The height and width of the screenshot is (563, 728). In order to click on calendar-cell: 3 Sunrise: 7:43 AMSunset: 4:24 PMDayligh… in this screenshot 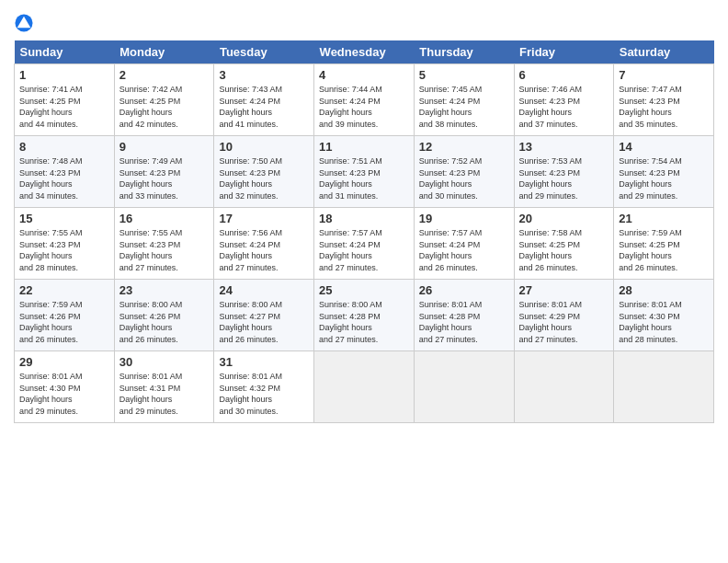, I will do `click(265, 100)`.